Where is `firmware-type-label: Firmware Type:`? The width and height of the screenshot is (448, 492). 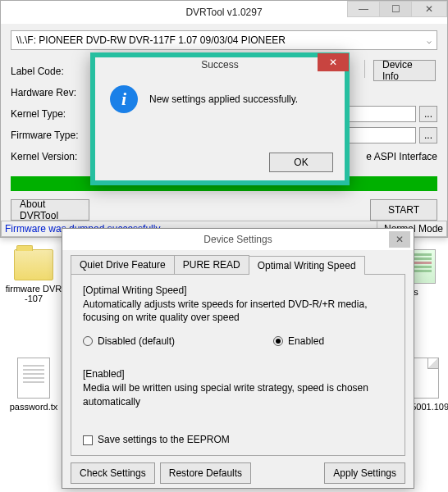 firmware-type-label: Firmware Type: is located at coordinates (49, 135).